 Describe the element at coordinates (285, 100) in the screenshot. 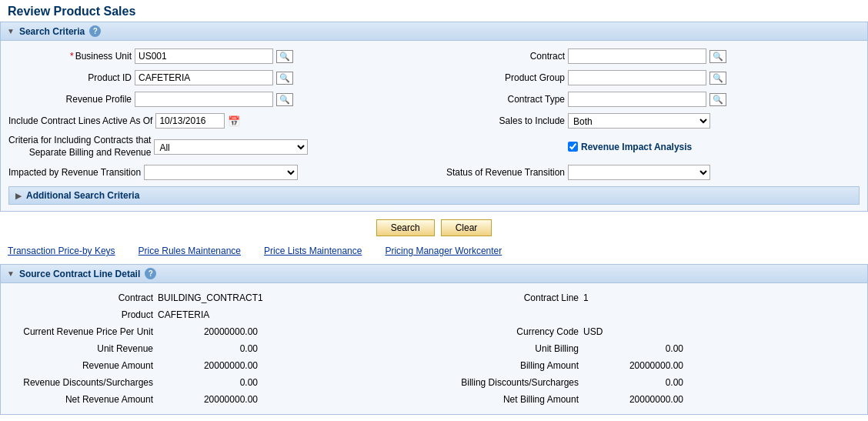

I see `revenue-profile-search-icon: 🔍` at that location.